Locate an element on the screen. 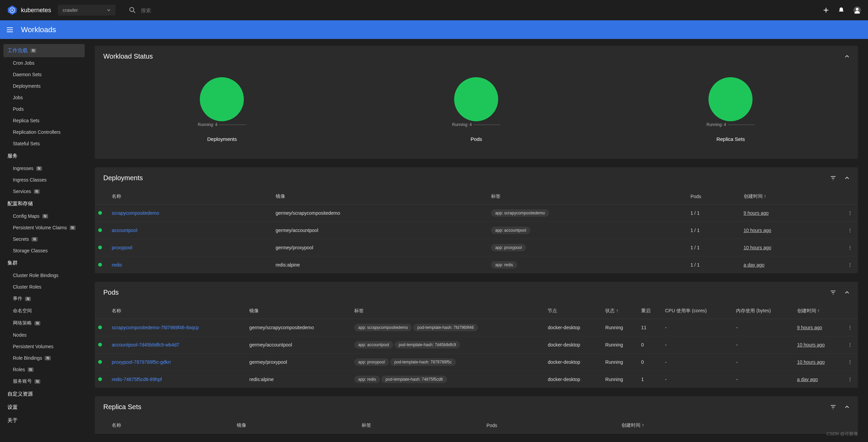 The image size is (868, 442). sidebar-item: Cluster Role Bindings is located at coordinates (44, 275).